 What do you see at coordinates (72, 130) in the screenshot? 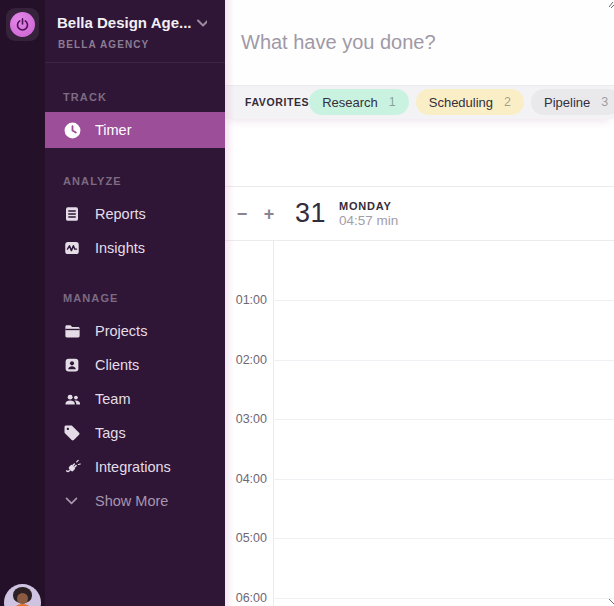
I see `clock-icon` at bounding box center [72, 130].